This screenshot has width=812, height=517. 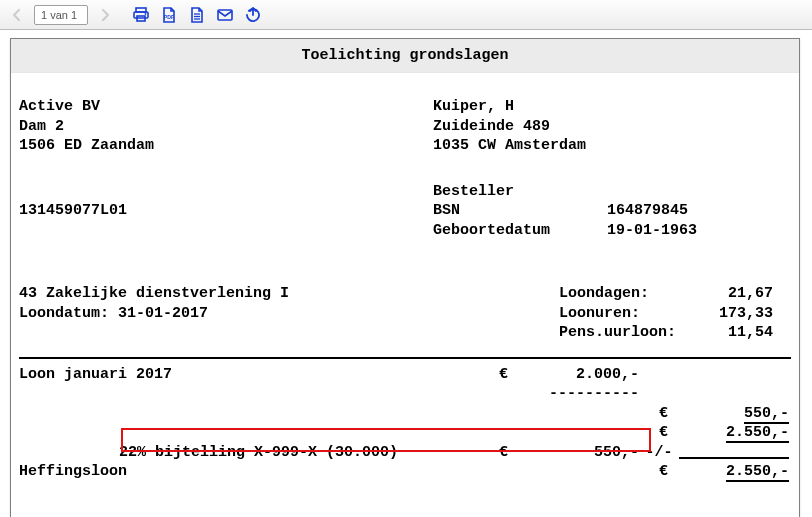 What do you see at coordinates (579, 375) in the screenshot?
I see `loon-value: 2.000,-` at bounding box center [579, 375].